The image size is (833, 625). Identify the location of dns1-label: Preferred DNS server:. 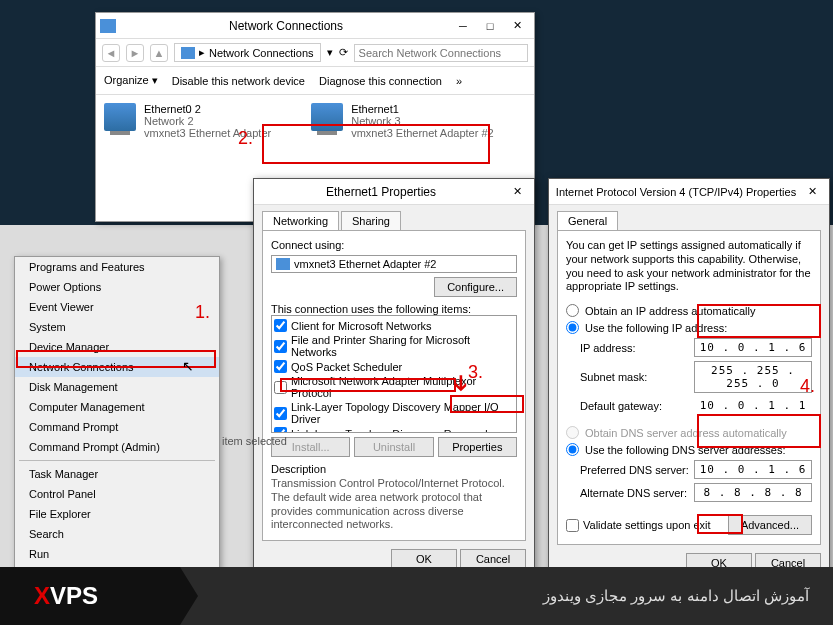
(634, 470).